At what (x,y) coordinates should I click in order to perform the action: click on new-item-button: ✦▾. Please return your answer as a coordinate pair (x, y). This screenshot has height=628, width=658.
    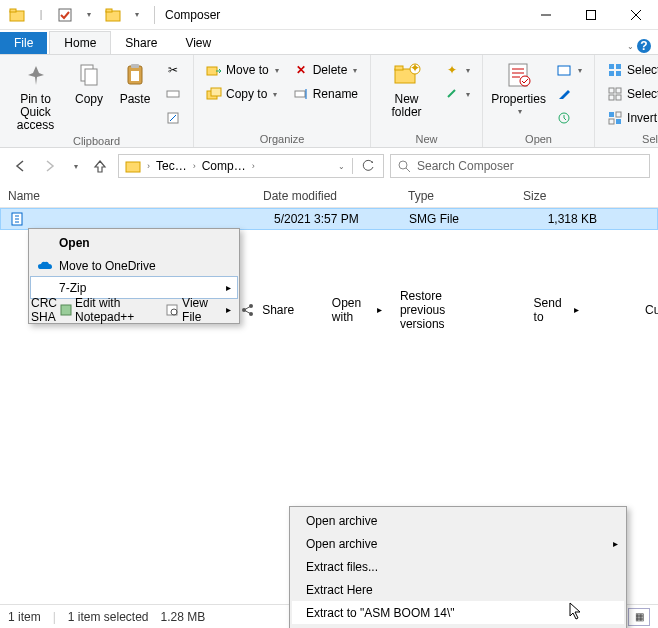
    Looking at the image, I should click on (457, 70).